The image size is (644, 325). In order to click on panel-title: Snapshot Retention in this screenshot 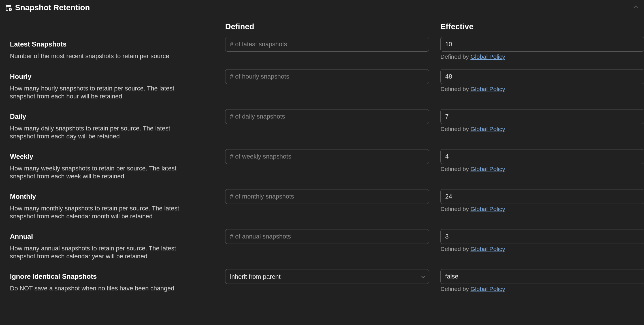, I will do `click(52, 8)`.